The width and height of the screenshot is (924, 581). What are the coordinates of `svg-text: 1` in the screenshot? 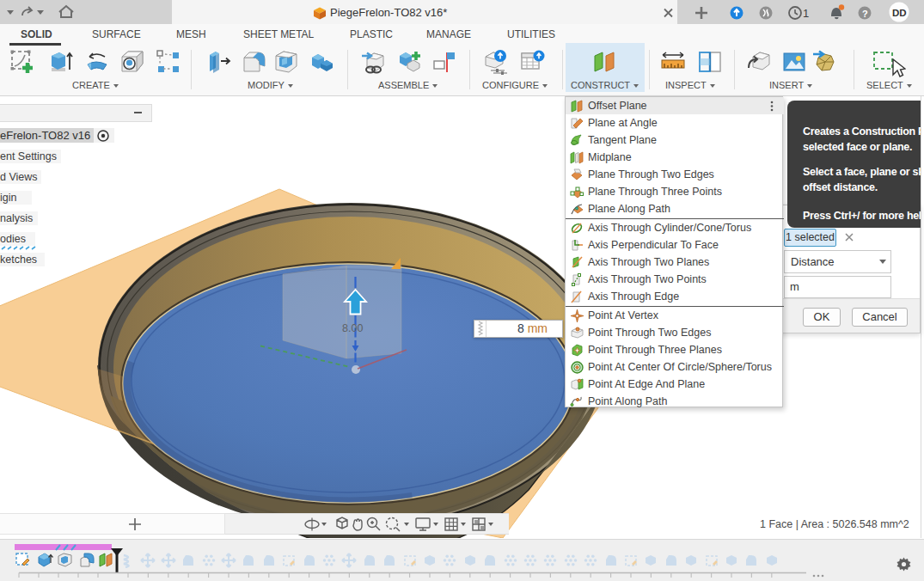 It's located at (806, 14).